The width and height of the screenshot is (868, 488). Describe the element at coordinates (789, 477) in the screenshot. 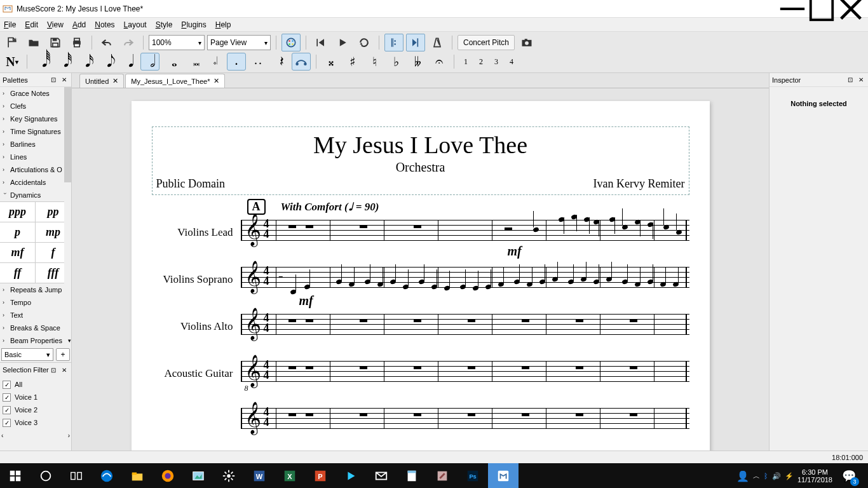

I see `wifi-icon: ⚡` at that location.